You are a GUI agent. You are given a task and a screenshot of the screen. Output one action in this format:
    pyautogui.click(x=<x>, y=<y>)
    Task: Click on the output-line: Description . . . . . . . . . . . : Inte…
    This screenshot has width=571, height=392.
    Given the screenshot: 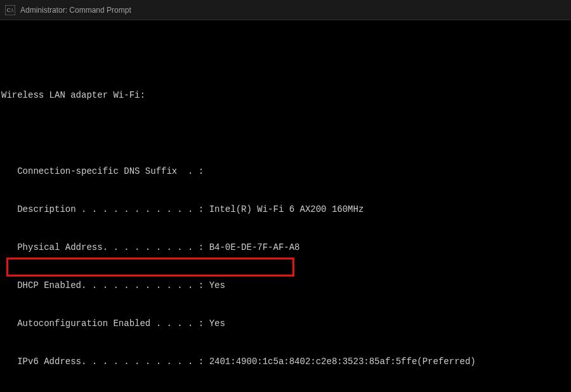 What is the action you would take?
    pyautogui.click(x=286, y=209)
    